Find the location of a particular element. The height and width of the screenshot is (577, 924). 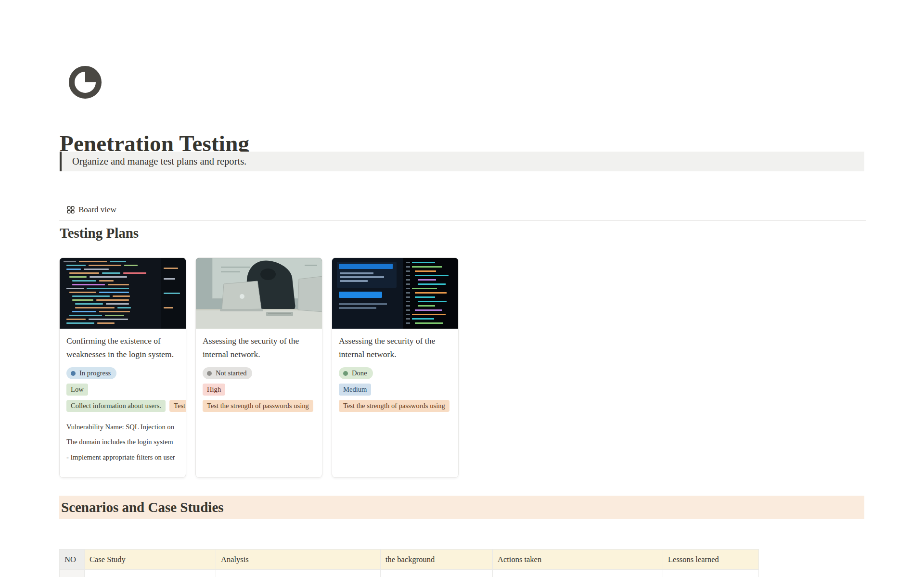

column-header-no: NO is located at coordinates (72, 560).